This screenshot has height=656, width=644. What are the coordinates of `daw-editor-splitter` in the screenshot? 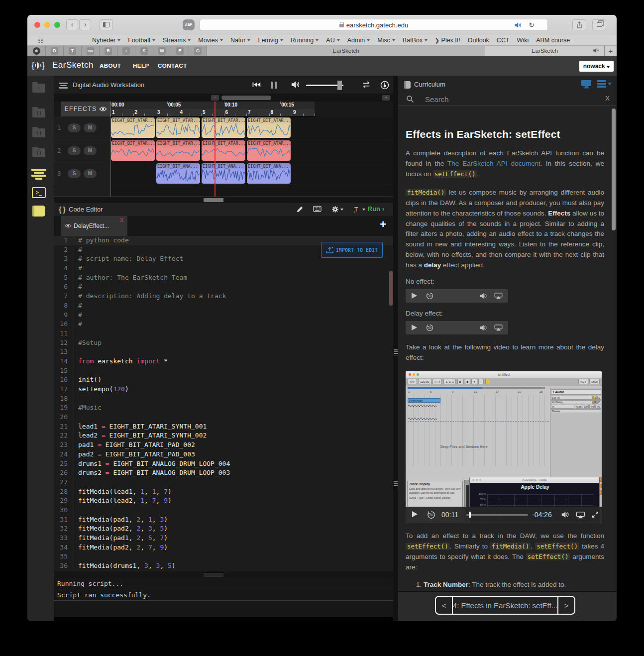 It's located at (223, 200).